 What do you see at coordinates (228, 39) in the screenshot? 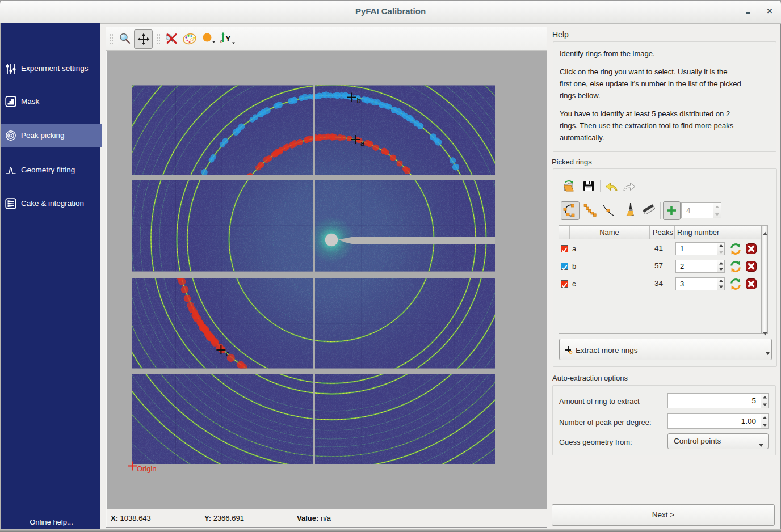
I see `svg-text: Y` at bounding box center [228, 39].